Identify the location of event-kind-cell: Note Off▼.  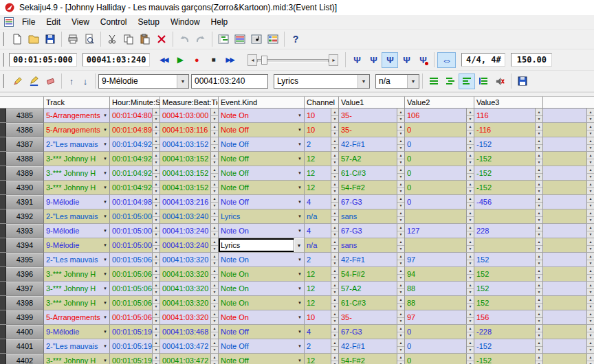
(261, 130).